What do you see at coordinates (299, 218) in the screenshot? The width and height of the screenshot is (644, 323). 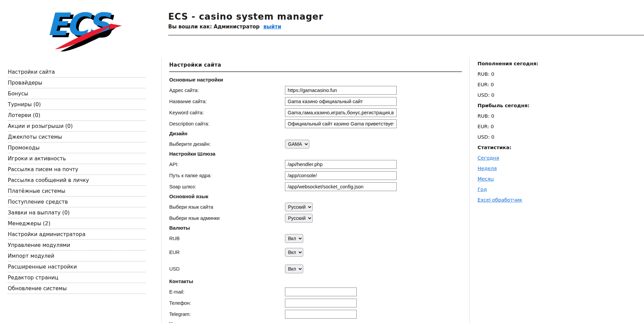 I see `admin-lang-select: Русский` at bounding box center [299, 218].